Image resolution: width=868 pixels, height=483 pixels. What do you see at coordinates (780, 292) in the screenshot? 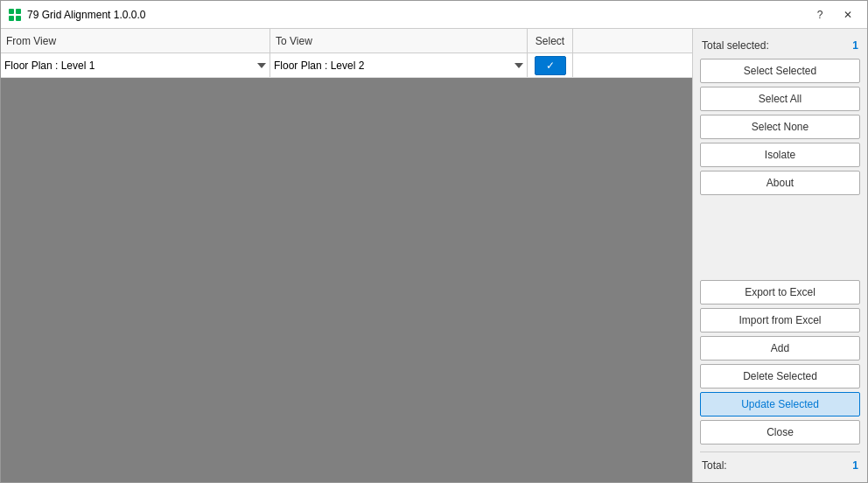
I see `export-to-excel-button: Export to Excel` at bounding box center [780, 292].